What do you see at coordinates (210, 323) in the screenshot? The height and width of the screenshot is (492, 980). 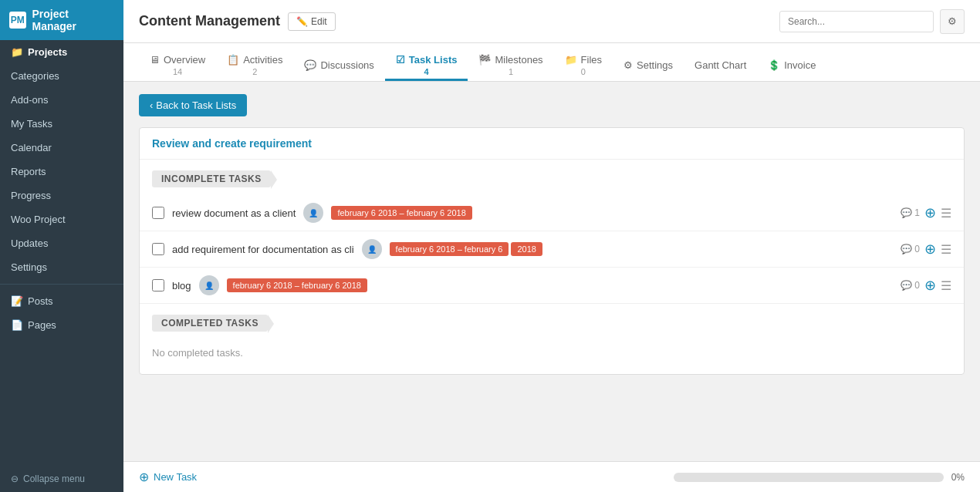 I see `completed-tasks-label: COMPLETED TASKS` at bounding box center [210, 323].